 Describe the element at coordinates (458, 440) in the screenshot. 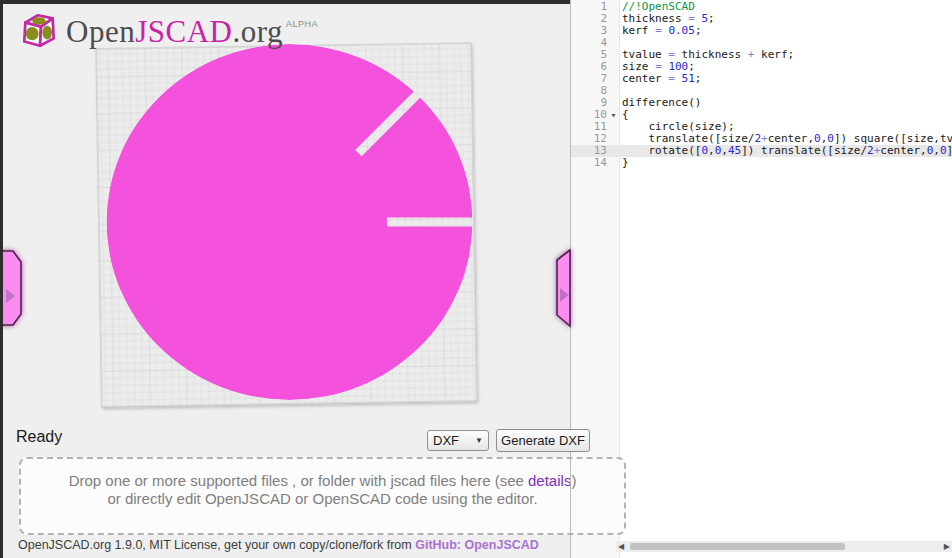

I see `export-format-select: DXF ▼` at that location.